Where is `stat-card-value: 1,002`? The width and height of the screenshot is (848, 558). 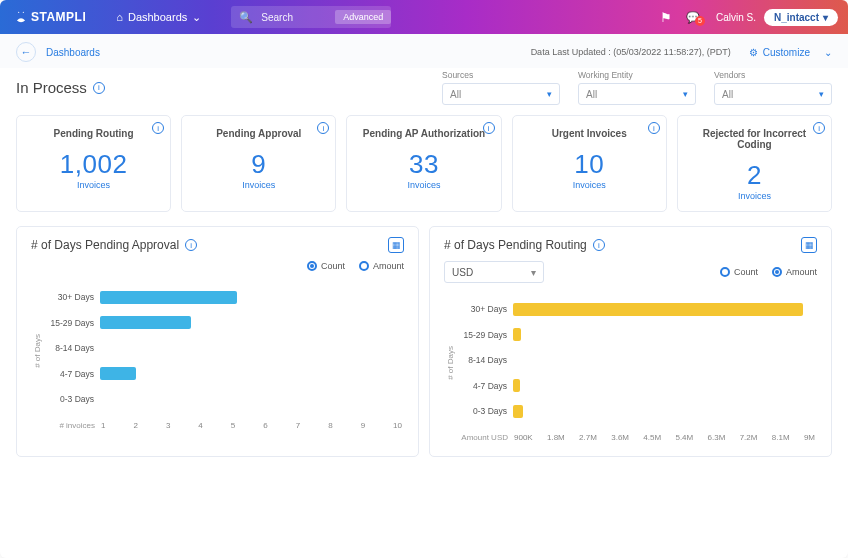
stat-card-value: 1,002 is located at coordinates (94, 164).